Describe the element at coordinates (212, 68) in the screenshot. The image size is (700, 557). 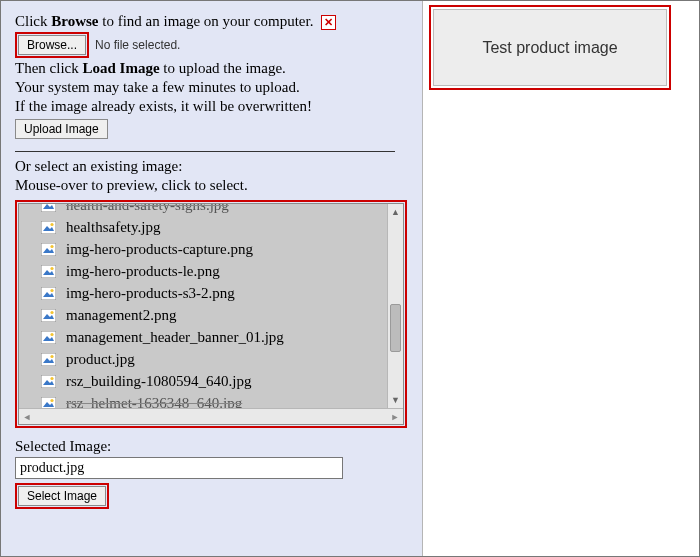
I see `instruction-line-2: Then click Load Image to upload the imag…` at that location.